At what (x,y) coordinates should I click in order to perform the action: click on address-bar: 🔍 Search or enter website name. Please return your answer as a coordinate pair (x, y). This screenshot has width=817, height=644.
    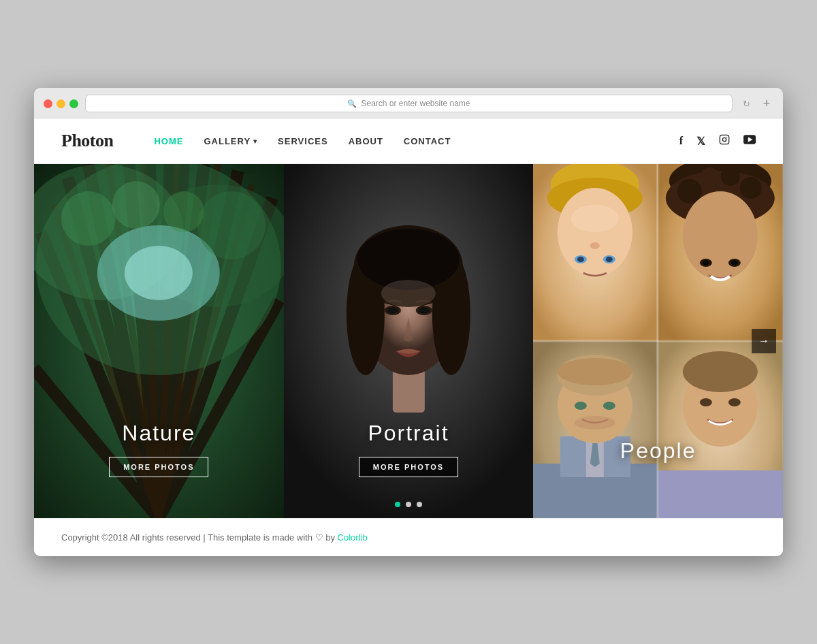
    Looking at the image, I should click on (408, 103).